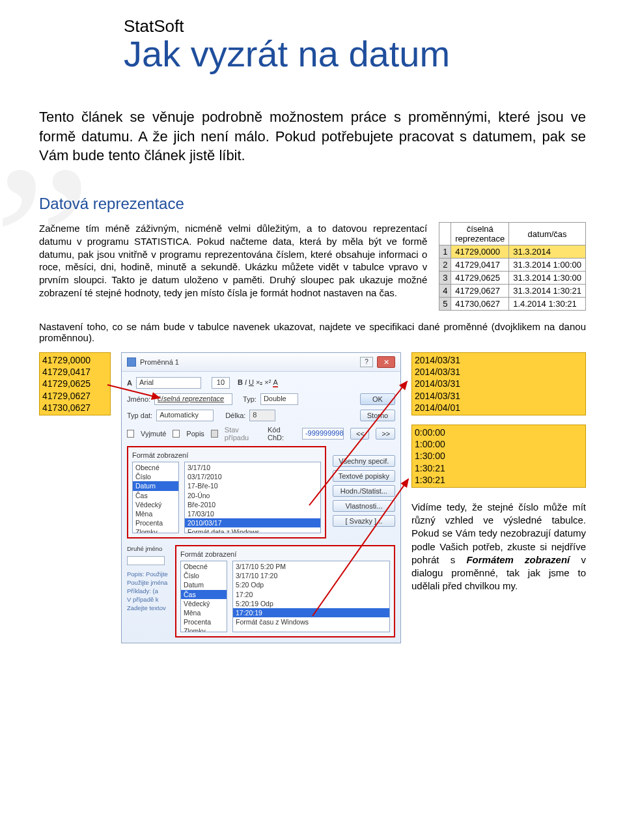 Image resolution: width=625 pixels, height=840 pixels. I want to click on example-table: číselná reprezentace datum/čas 141729,00…, so click(512, 266).